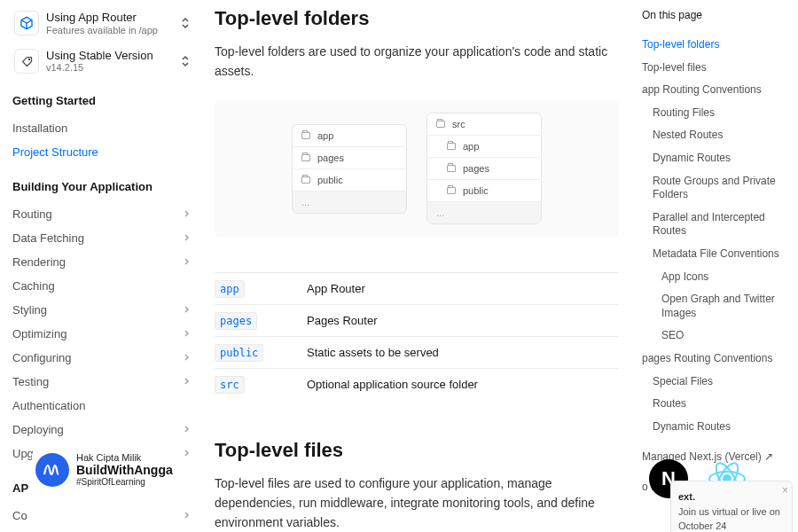  What do you see at coordinates (716, 336) in the screenshot?
I see `toc-item: SEO` at bounding box center [716, 336].